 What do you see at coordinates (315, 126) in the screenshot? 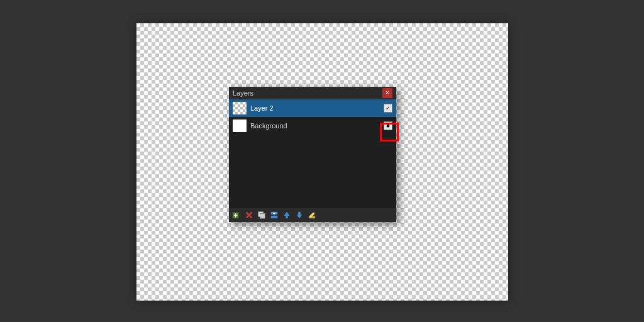
I see `layer-name-label: Background` at bounding box center [315, 126].